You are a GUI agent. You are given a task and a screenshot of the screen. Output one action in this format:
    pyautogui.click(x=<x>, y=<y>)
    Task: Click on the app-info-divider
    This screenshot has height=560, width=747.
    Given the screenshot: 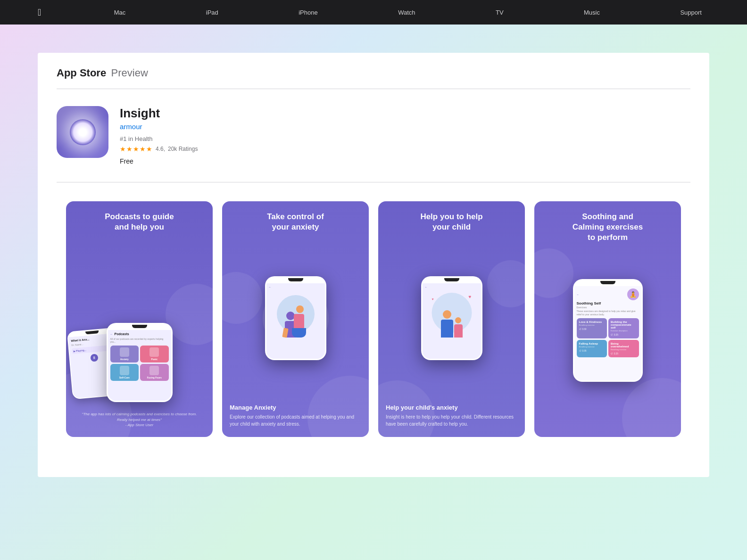 What is the action you would take?
    pyautogui.click(x=374, y=182)
    